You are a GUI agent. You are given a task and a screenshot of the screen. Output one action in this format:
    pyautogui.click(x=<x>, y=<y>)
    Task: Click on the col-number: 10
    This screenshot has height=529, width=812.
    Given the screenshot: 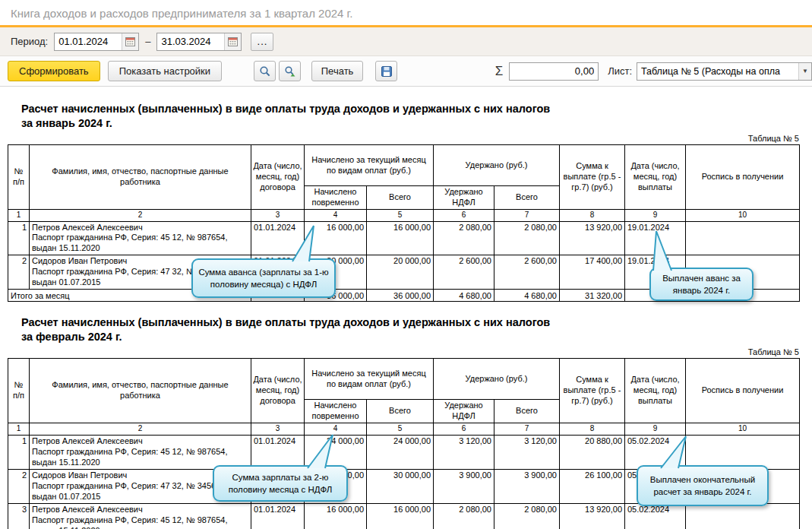 What is the action you would take?
    pyautogui.click(x=743, y=215)
    